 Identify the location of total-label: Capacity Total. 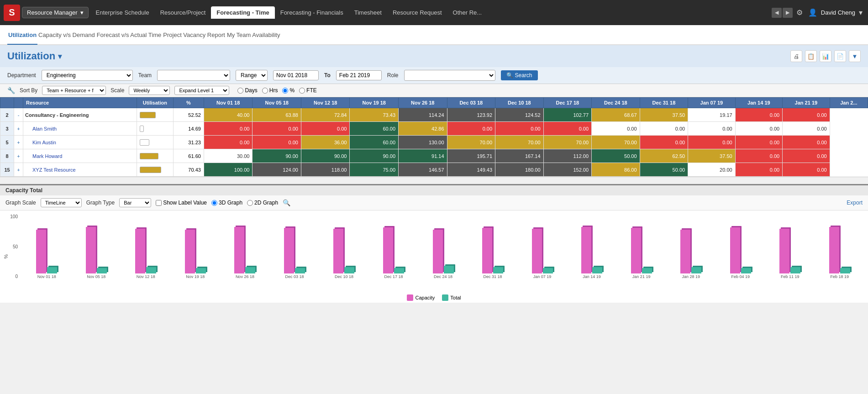
(434, 190).